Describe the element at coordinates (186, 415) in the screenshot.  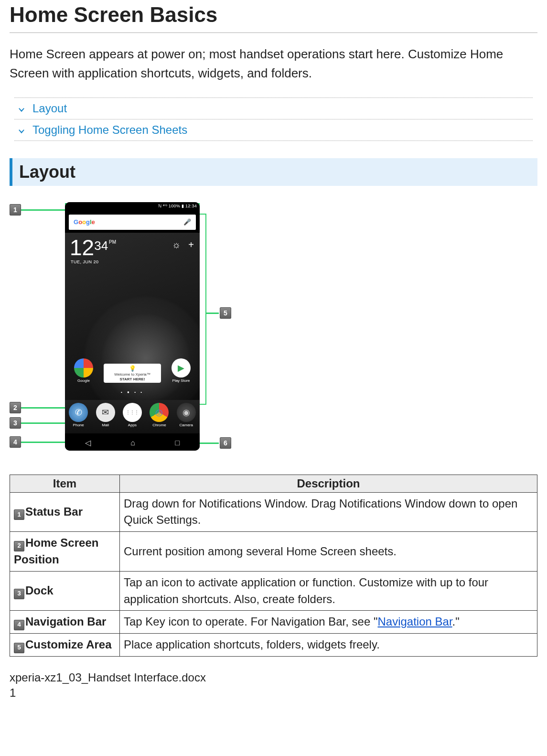
I see `dock-app-camera: ◉Camera` at that location.